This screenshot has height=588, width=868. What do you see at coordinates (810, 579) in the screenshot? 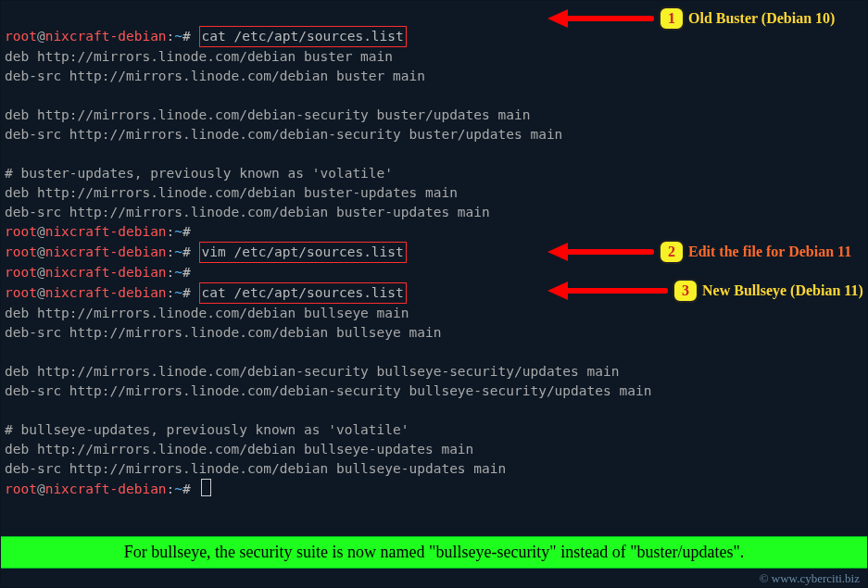
I see `copyright: © www.cyberciti.biz` at bounding box center [810, 579].